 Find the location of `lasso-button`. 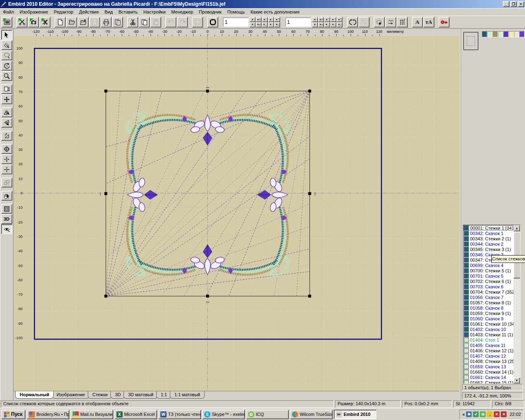

lasso-button is located at coordinates (7, 55).